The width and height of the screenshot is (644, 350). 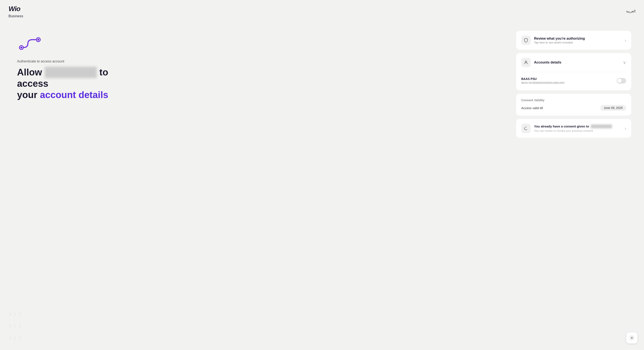 What do you see at coordinates (577, 62) in the screenshot?
I see `accounts-title: Accounts details` at bounding box center [577, 62].